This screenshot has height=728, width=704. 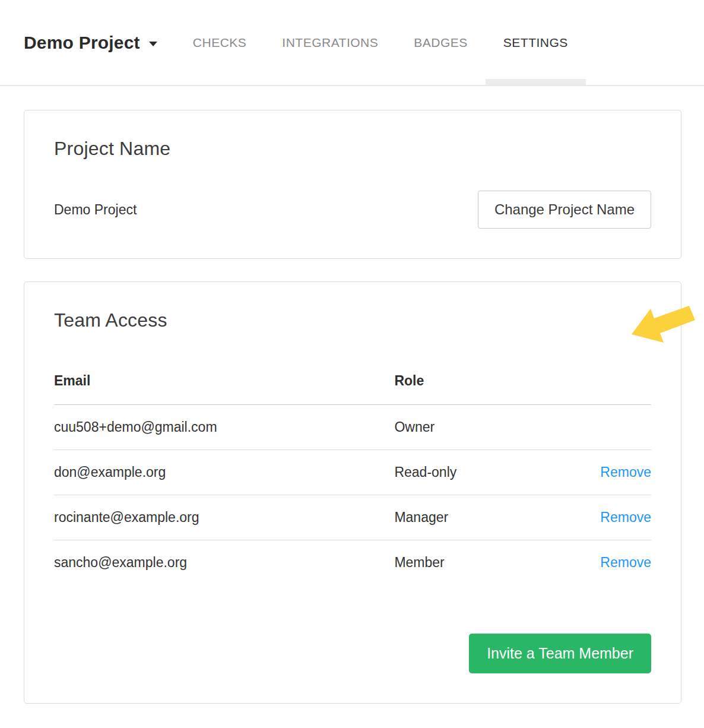 I want to click on member-role: Member, so click(x=487, y=563).